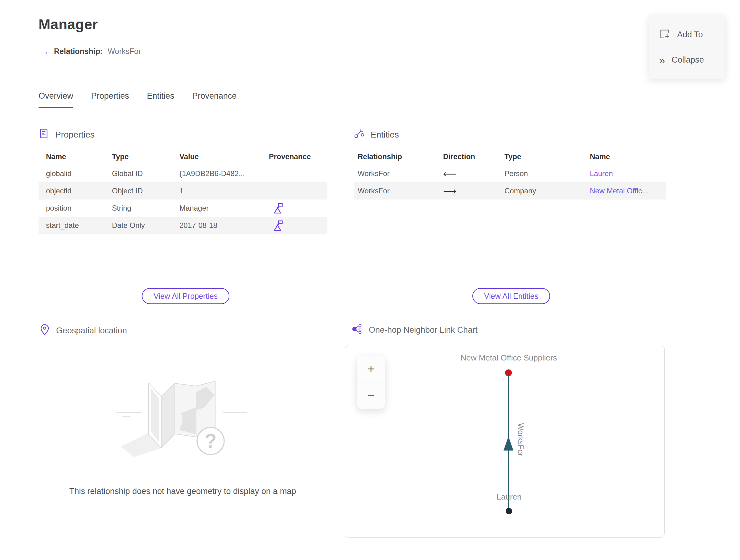 This screenshot has width=740, height=560. I want to click on table-row: start_date Date Only 2017-08-18, so click(183, 225).